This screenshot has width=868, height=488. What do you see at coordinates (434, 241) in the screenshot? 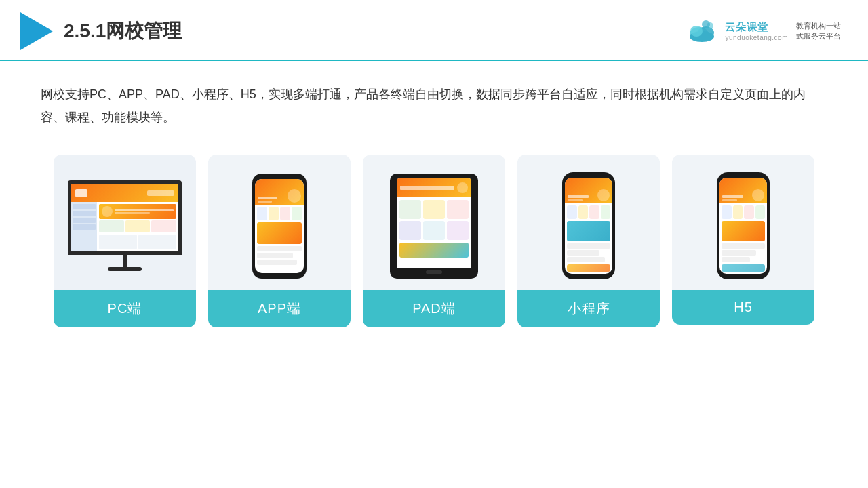
I see `card-pad: PAD端` at bounding box center [434, 241].